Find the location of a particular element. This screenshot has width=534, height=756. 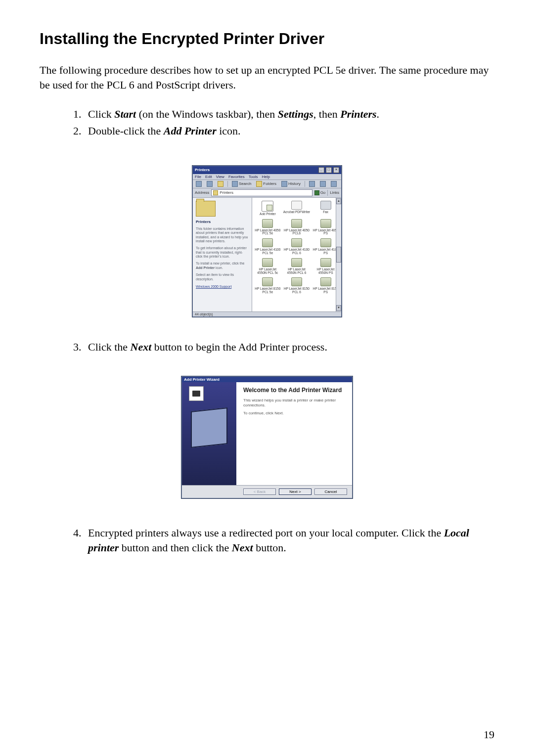

printer-large-icon is located at coordinates (209, 428).